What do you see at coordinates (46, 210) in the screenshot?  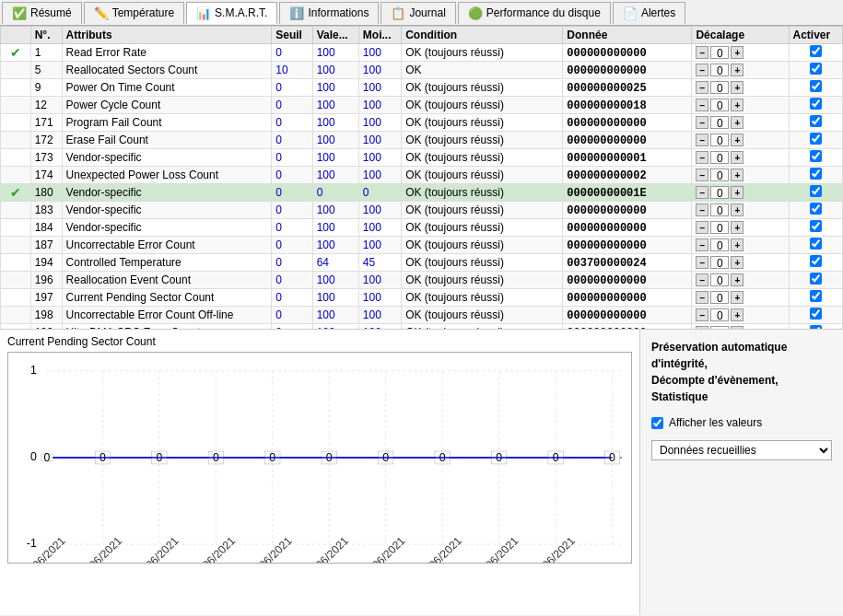 I see `row-id: 183` at bounding box center [46, 210].